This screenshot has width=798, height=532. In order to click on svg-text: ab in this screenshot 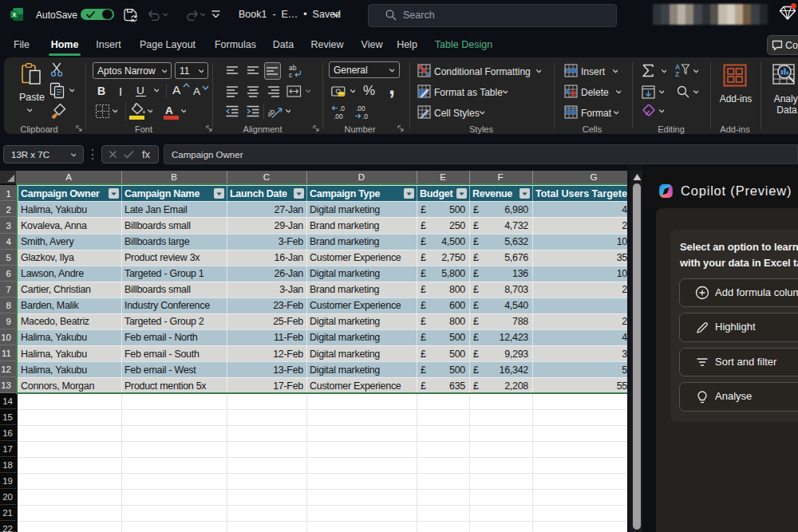, I will do `click(272, 112)`.